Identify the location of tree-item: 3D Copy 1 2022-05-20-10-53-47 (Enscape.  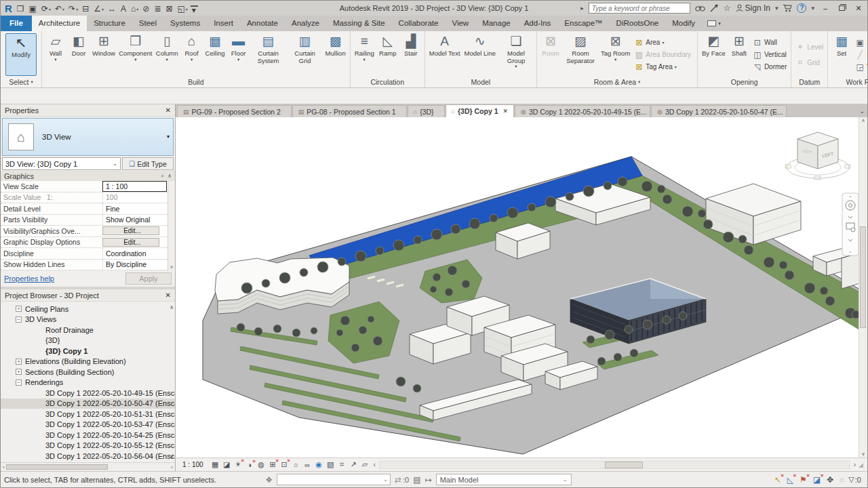
(88, 425).